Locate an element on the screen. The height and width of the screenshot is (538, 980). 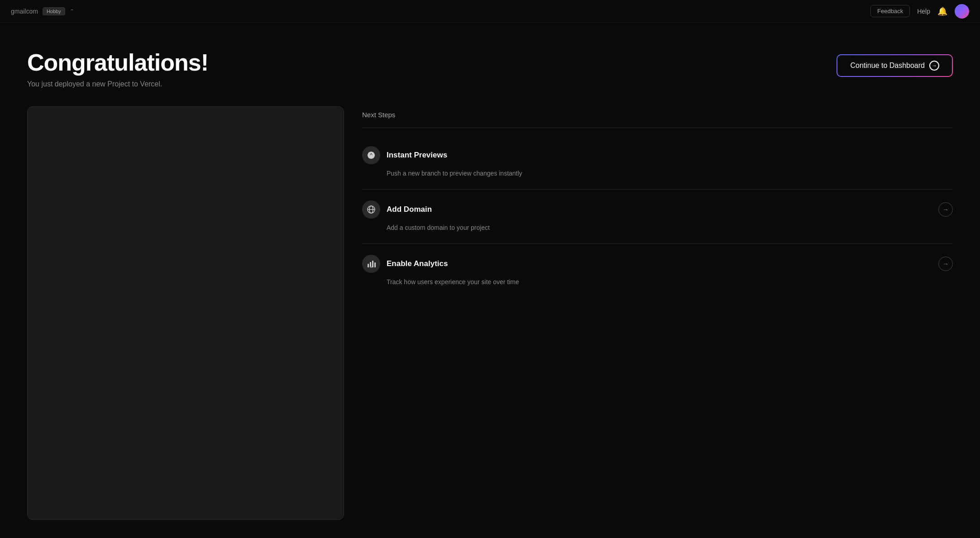
instant-previews-description: Push a new branch to preview changes ins… is located at coordinates (657, 174).